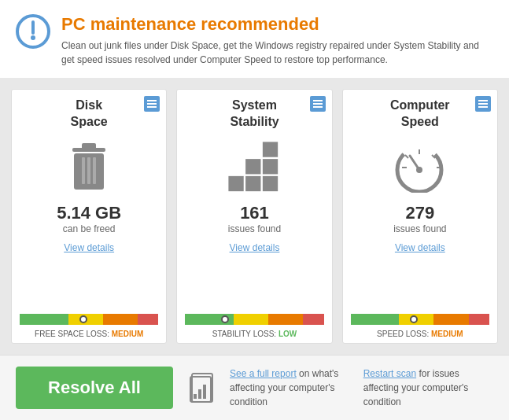  What do you see at coordinates (420, 248) in the screenshot?
I see `computer-speed-view-details: View details` at bounding box center [420, 248].